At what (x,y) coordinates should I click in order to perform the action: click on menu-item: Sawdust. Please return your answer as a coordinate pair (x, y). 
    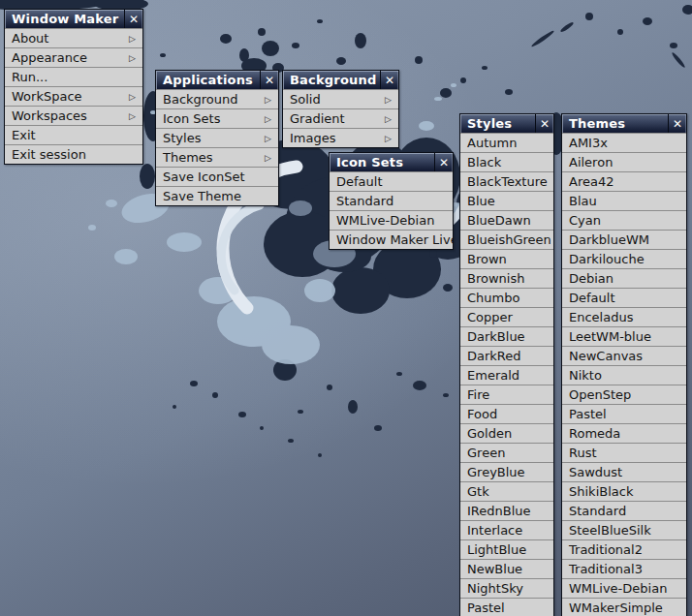
    Looking at the image, I should click on (624, 472).